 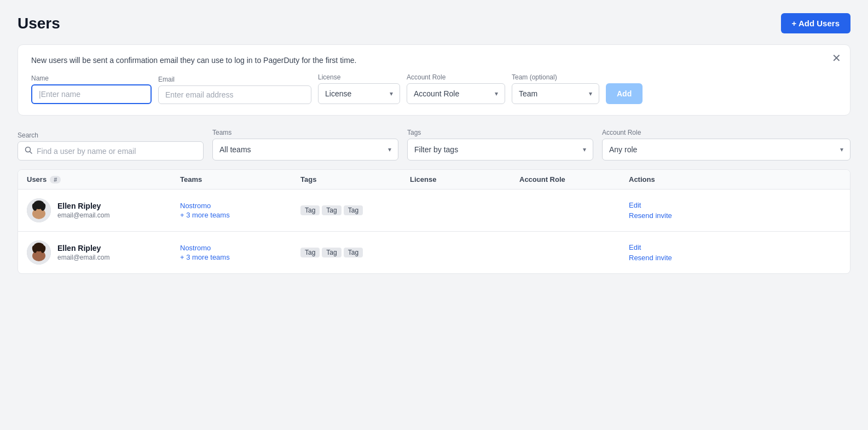 What do you see at coordinates (28, 151) in the screenshot?
I see `search-icon` at bounding box center [28, 151].